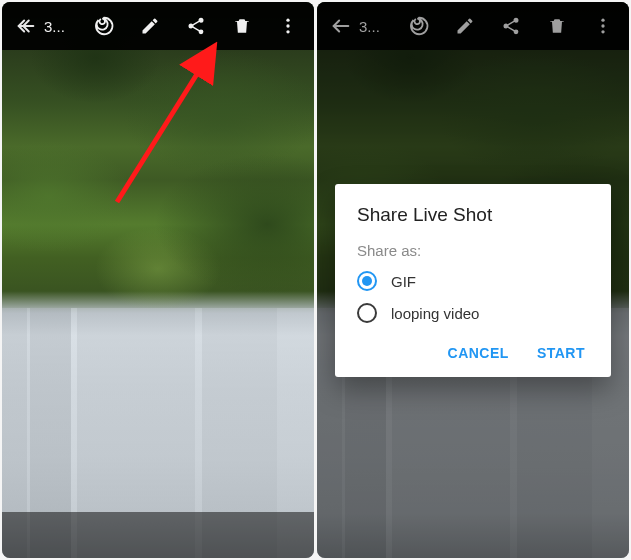 Image resolution: width=631 pixels, height=560 pixels. What do you see at coordinates (367, 313) in the screenshot?
I see `radio-unselected-icon` at bounding box center [367, 313].